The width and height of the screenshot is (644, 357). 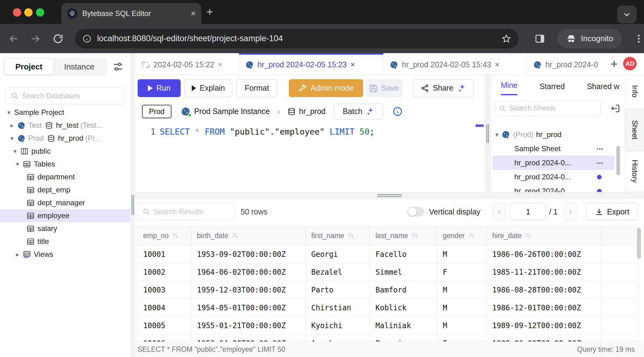 I want to click on table-cell: 1986-12-01T00:00:00Z, so click(x=544, y=308).